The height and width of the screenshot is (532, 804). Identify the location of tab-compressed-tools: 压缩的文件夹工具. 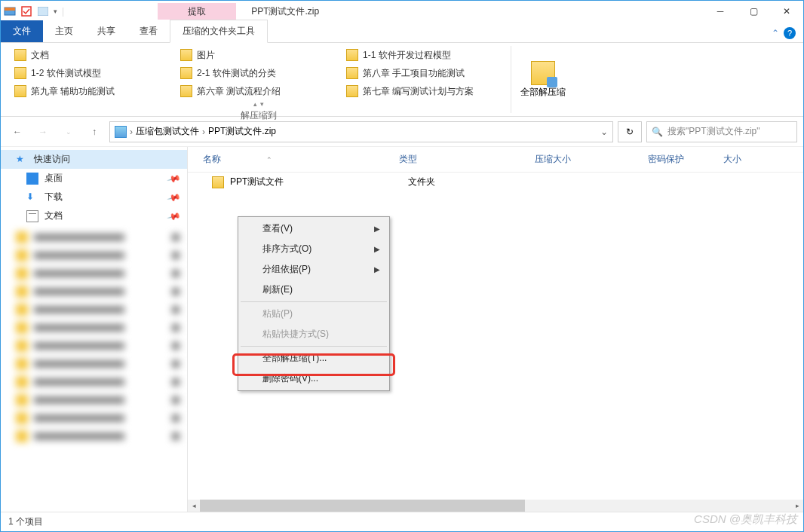
(219, 32).